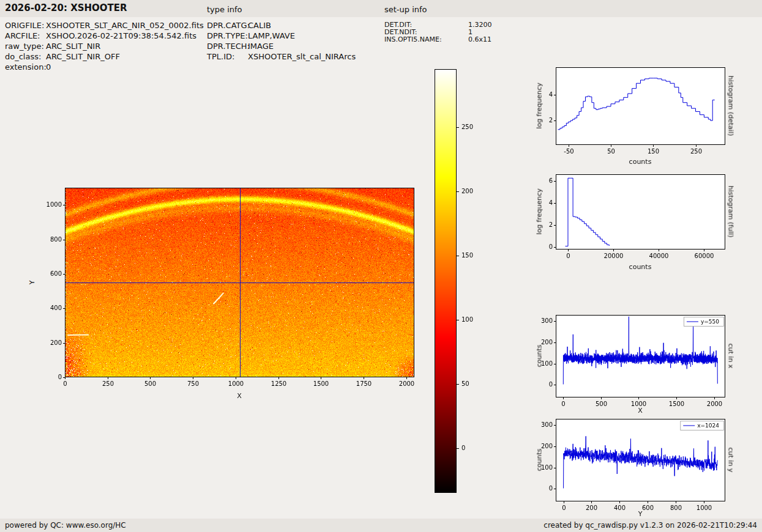 The height and width of the screenshot is (532, 762). Describe the element at coordinates (239, 396) in the screenshot. I see `main-x-axis-label: X` at that location.